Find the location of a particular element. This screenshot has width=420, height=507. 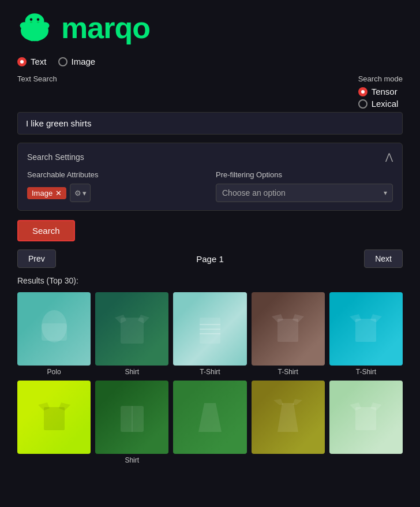

prefilter-select: Choose an option is located at coordinates (305, 193).